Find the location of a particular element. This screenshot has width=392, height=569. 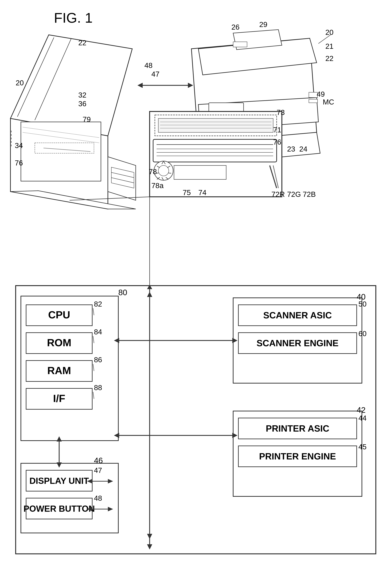

ref-42: 42 is located at coordinates (361, 410).